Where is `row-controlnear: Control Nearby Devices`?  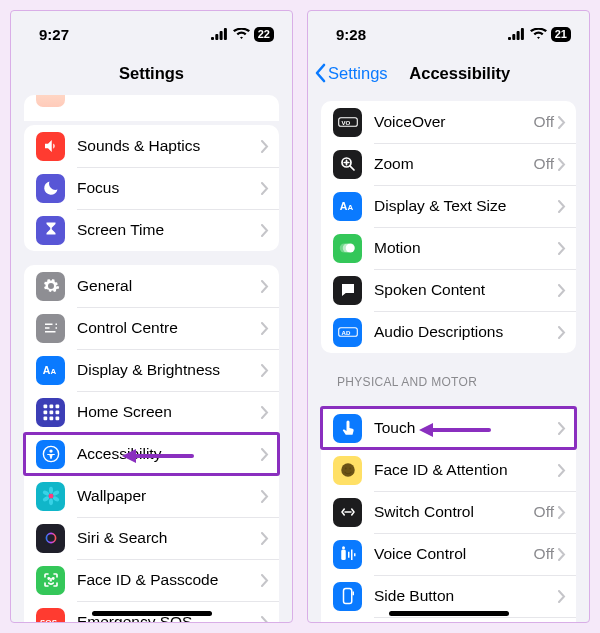 row-controlnear: Control Nearby Devices is located at coordinates (448, 620).